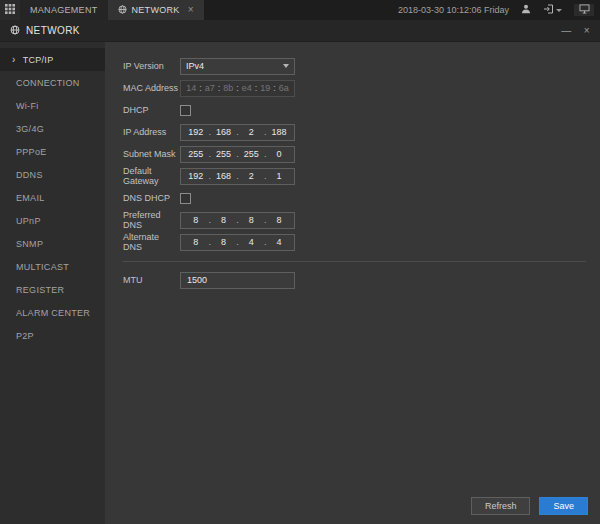 This screenshot has height=524, width=600. Describe the element at coordinates (195, 66) in the screenshot. I see `ip-version-value: IPv4` at that location.